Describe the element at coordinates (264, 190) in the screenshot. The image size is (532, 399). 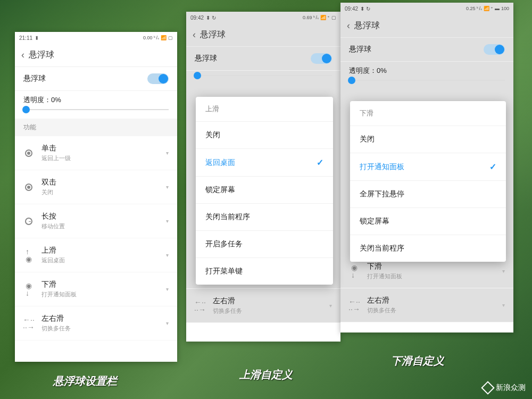
I see `swipe-up-modal: 上滑 关闭返回桌面✓锁定屏幕关闭当前程序开启多任务打开菜单键` at that location.